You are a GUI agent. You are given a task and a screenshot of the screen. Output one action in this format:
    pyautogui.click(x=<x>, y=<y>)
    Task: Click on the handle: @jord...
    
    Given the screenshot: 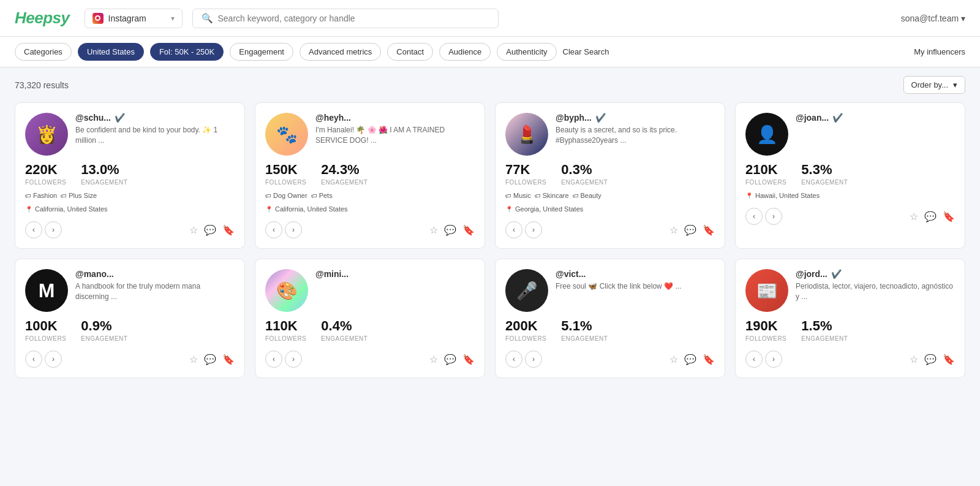 What is the action you would take?
    pyautogui.click(x=812, y=274)
    